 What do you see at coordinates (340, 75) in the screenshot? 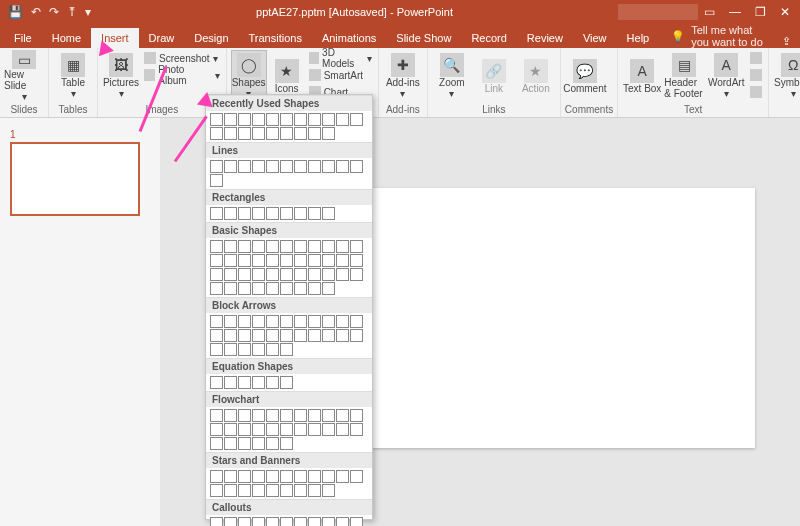
I see `smartart-button: SmartArt` at bounding box center [340, 75].